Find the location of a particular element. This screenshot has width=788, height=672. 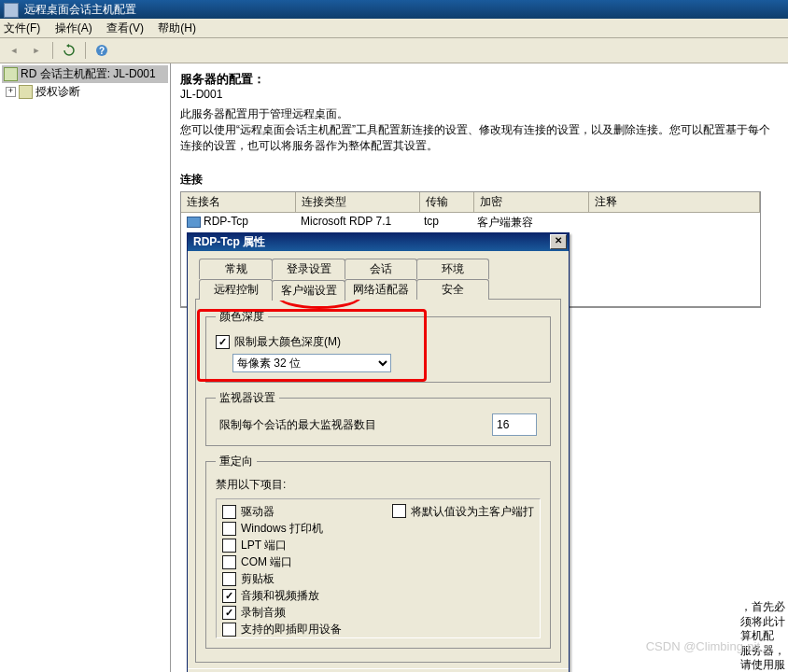

color-depth-select: 每像素 32 位 is located at coordinates (312, 363).